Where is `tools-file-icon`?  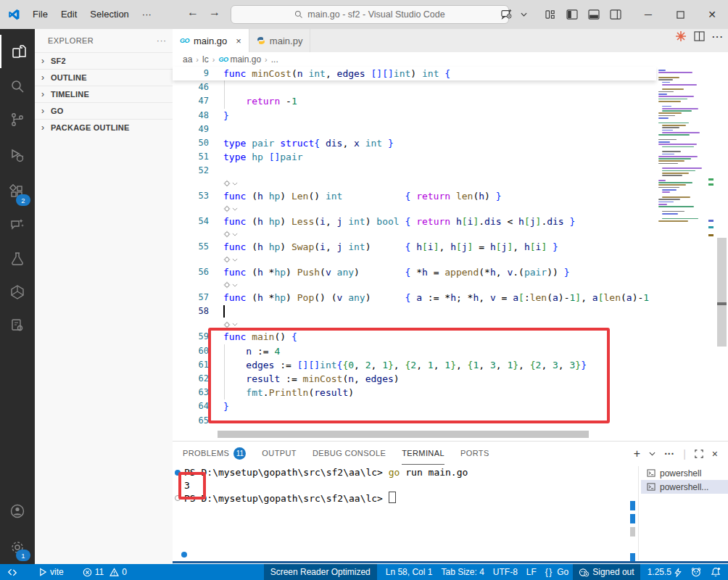 tools-file-icon is located at coordinates (17, 326).